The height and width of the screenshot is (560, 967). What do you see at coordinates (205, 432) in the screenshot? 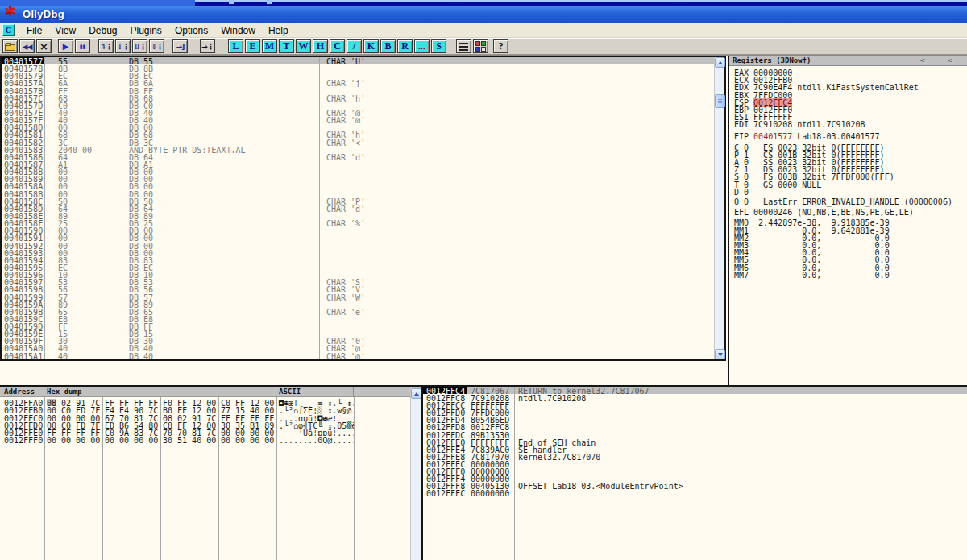
I see `hex-dump-row: 0012FFE0FF FF FF FFC0 9A 83 7C70 70 81 7…` at bounding box center [205, 432].